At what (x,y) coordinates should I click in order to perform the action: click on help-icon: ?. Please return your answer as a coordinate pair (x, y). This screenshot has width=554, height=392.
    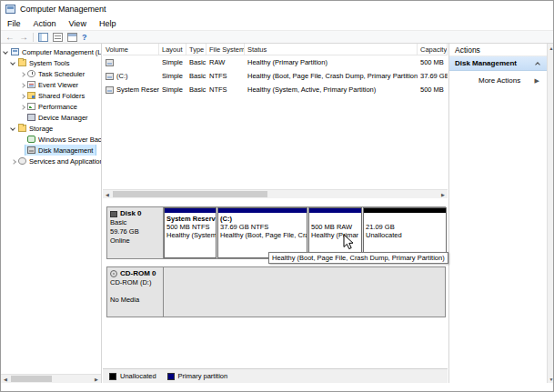
    Looking at the image, I should click on (85, 37).